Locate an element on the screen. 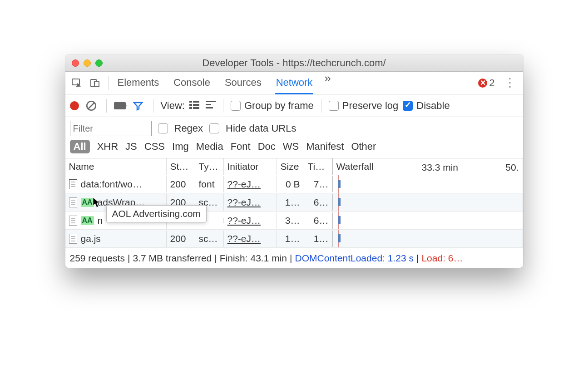  filter-type-ws: WS is located at coordinates (291, 147).